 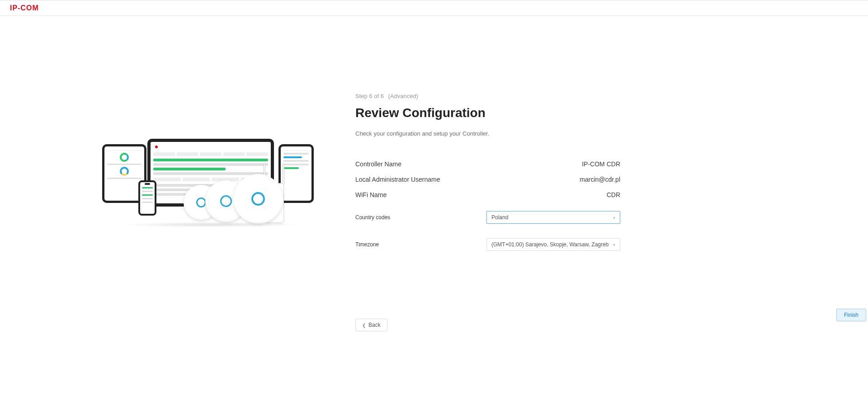 I want to click on back-button-label: Back, so click(x=374, y=325).